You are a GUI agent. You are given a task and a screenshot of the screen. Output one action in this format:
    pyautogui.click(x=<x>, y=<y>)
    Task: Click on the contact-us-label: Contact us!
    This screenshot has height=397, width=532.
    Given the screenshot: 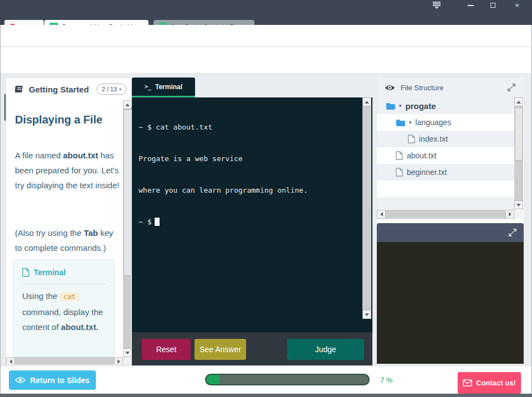 What is the action you would take?
    pyautogui.click(x=496, y=383)
    